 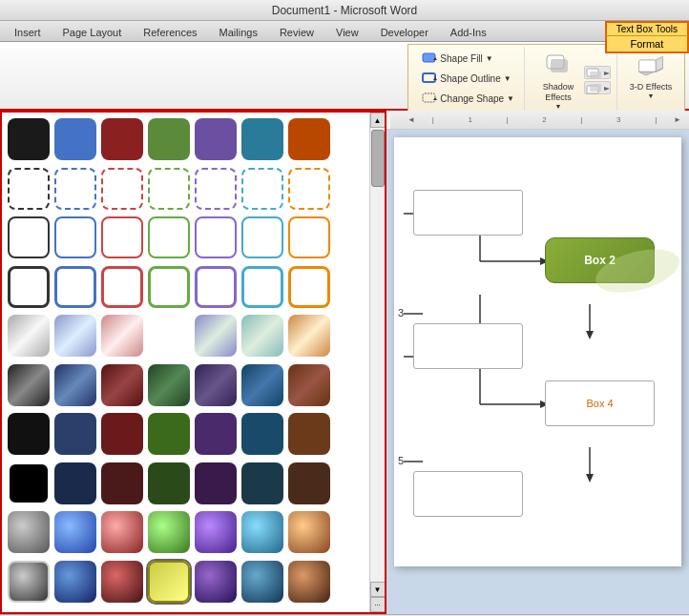 What do you see at coordinates (651, 75) in the screenshot?
I see `three-d-effects-button: 3-D Effects ▼` at bounding box center [651, 75].